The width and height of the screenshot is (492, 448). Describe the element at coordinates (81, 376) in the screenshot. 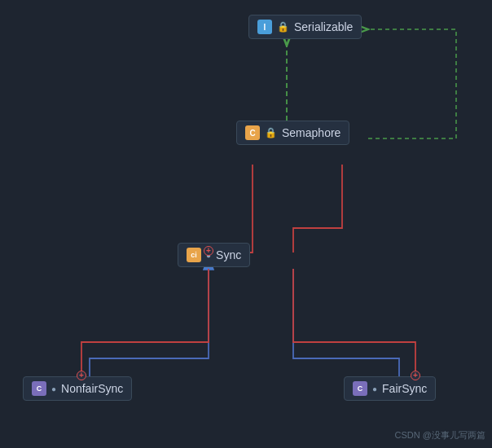

I see `plus-nonfairsync: +` at that location.